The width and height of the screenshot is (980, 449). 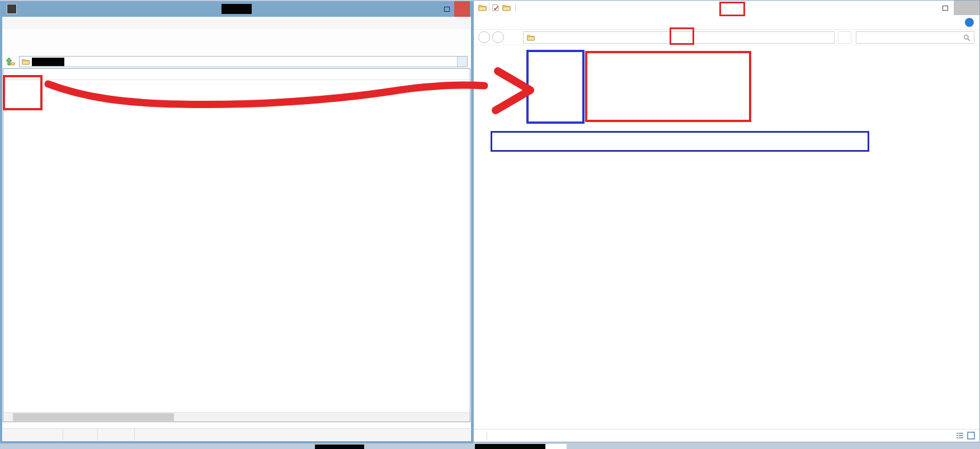 What do you see at coordinates (237, 42) in the screenshot?
I see `7zip-toolbar` at bounding box center [237, 42].